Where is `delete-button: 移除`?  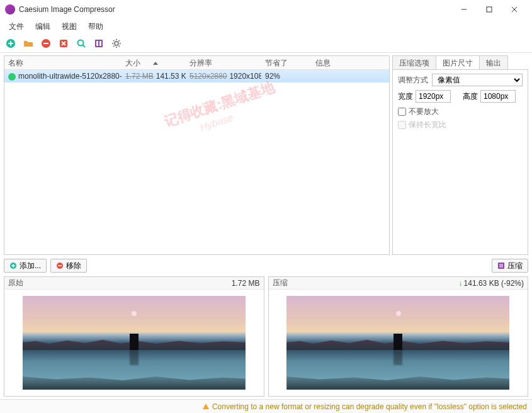 delete-button: 移除 is located at coordinates (69, 266).